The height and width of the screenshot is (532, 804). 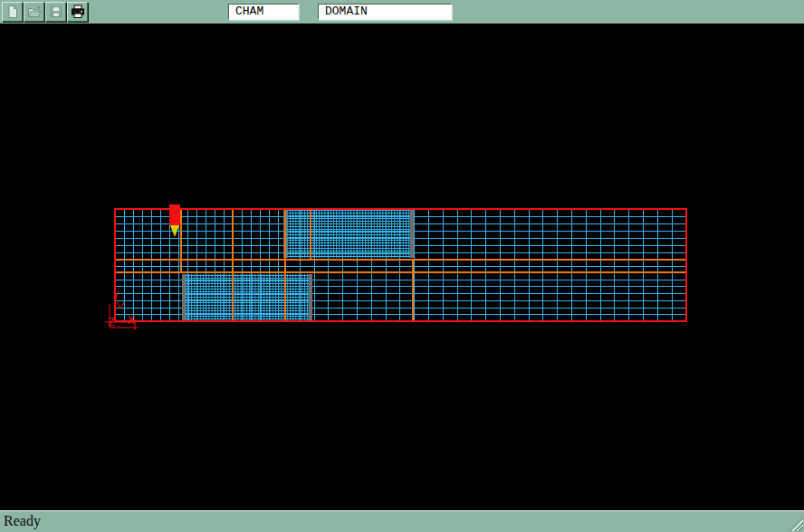 What do you see at coordinates (13, 12) in the screenshot?
I see `new-button` at bounding box center [13, 12].